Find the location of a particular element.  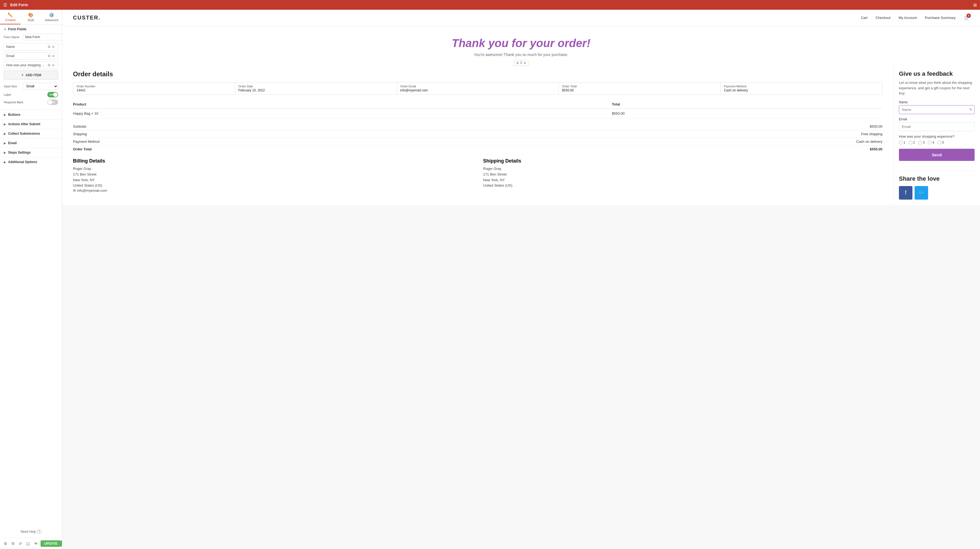

delete-email-btn: ✕ is located at coordinates (53, 56).